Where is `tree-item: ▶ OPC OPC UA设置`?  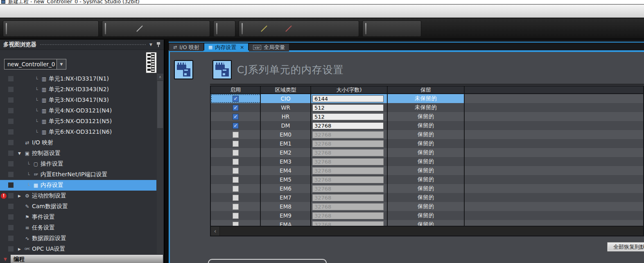 tree-item: ▶ OPC OPC UA设置 is located at coordinates (78, 249).